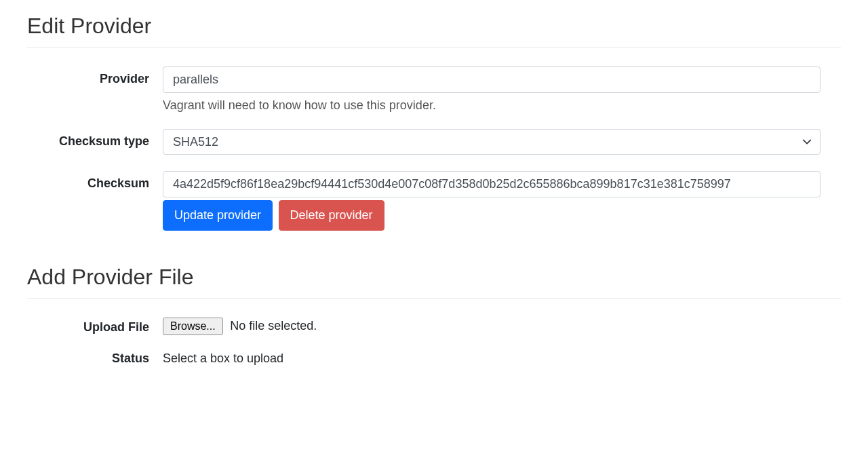  Describe the element at coordinates (492, 185) in the screenshot. I see `checksum-input` at that location.